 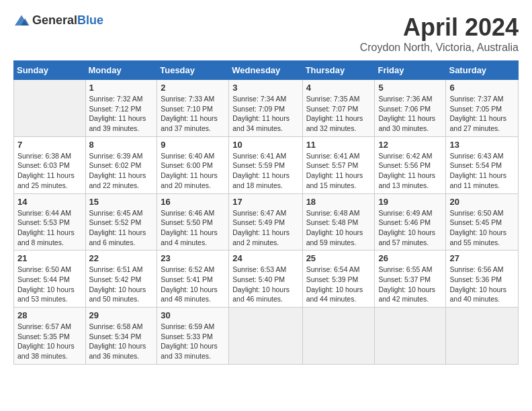 I want to click on day-number: 16, so click(x=193, y=201).